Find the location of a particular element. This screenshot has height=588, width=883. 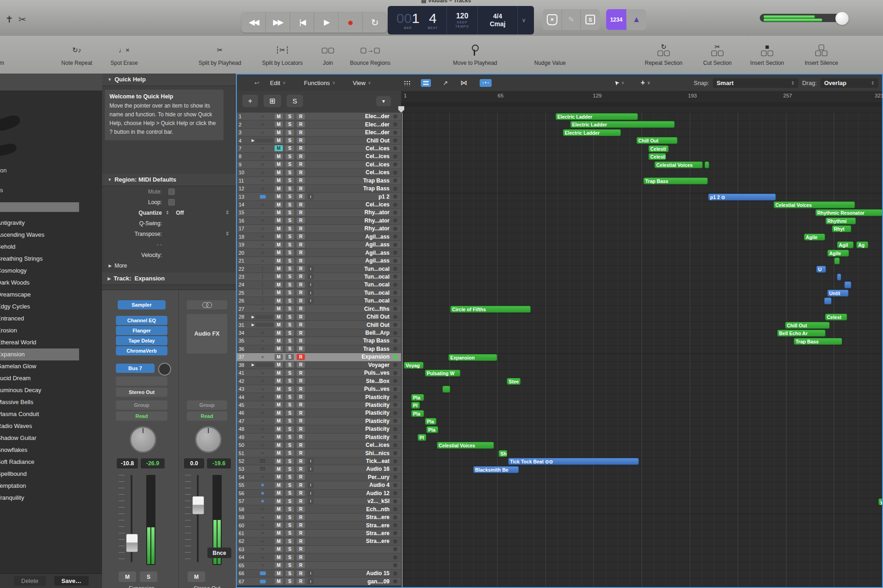

track-row-54: 54≈MSRPer...ury is located at coordinates (319, 477).